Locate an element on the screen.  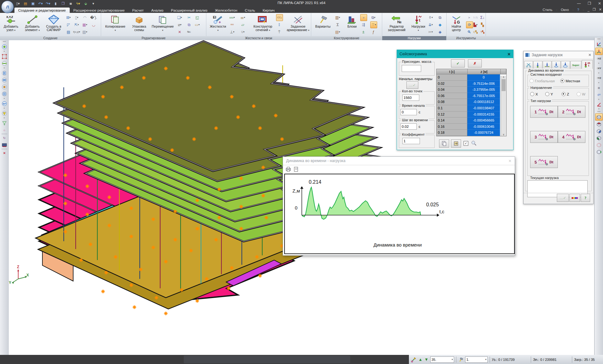
move-button: Перемещение▾ is located at coordinates (163, 24).